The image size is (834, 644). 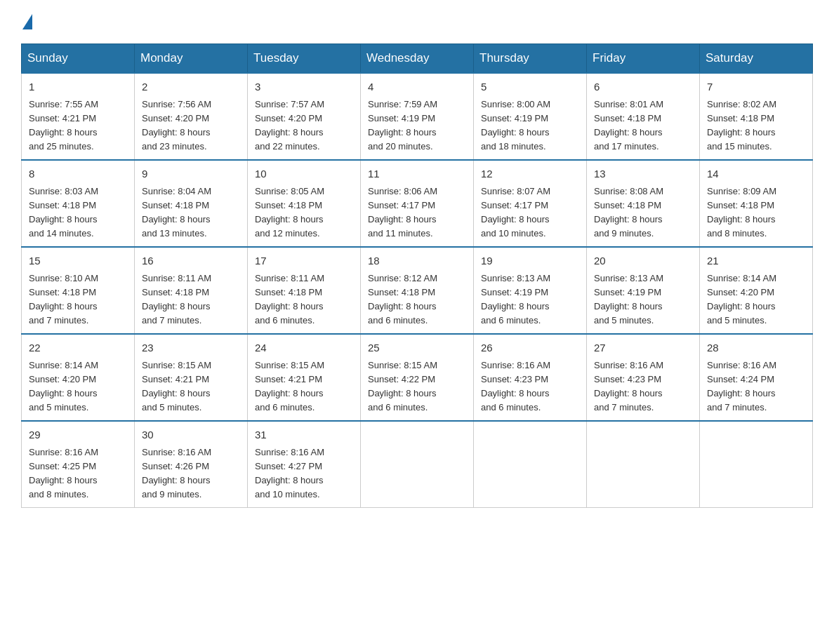 What do you see at coordinates (191, 59) in the screenshot?
I see `weekday-header-monday: Monday` at bounding box center [191, 59].